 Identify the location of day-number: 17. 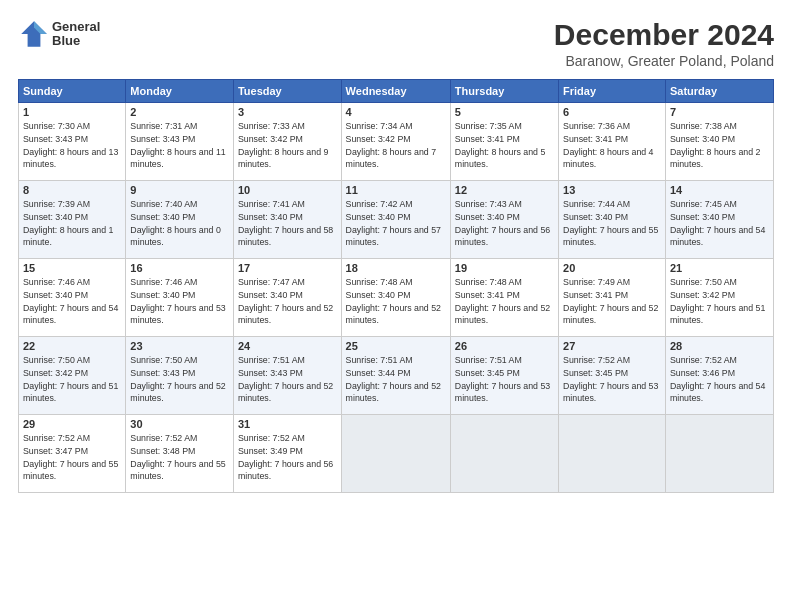
(288, 268).